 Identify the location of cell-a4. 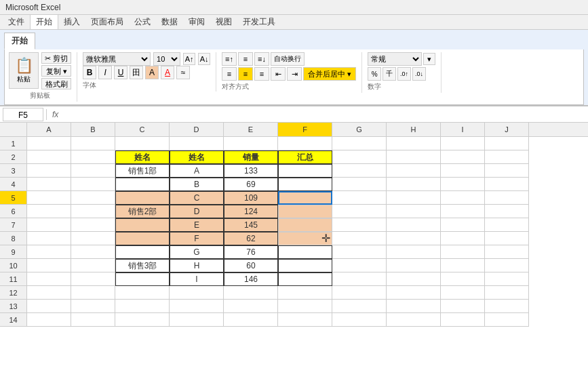
(49, 184).